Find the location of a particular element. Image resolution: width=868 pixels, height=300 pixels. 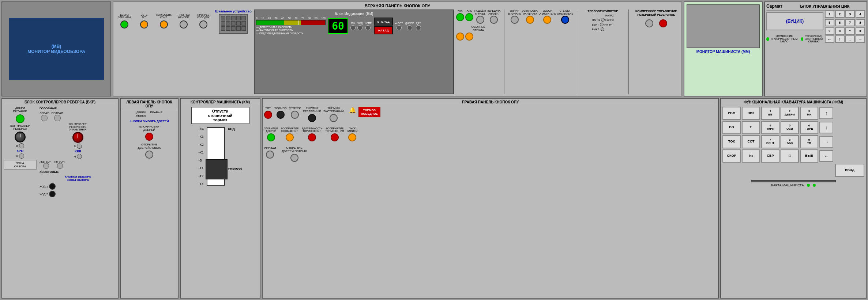

fkm-rej-btn: РЕЖ is located at coordinates (732, 113).